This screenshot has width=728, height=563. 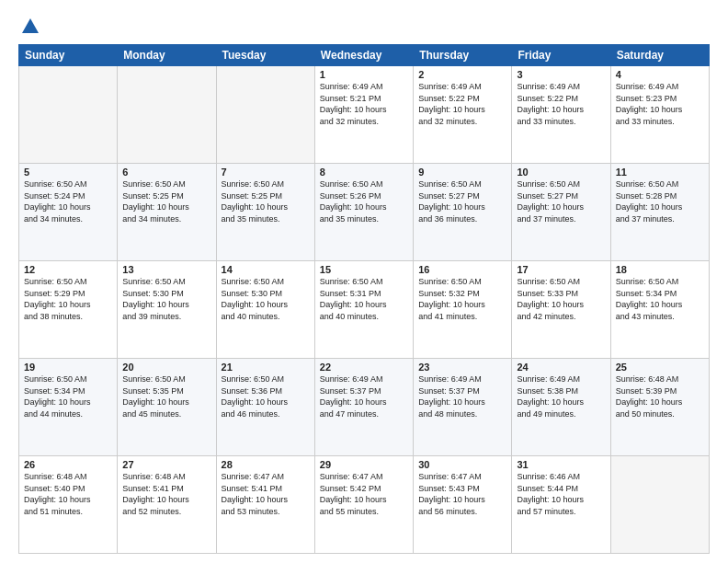 I want to click on calendar-cell: 12Sunrise: 6:50 AM Sunset: 5:29 PM Dayli…, so click(x=68, y=310).